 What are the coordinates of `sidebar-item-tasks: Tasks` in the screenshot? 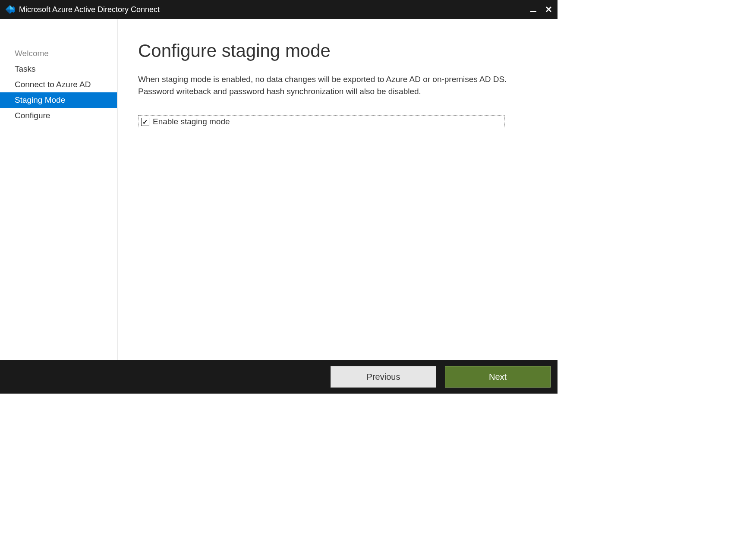 It's located at (59, 69).